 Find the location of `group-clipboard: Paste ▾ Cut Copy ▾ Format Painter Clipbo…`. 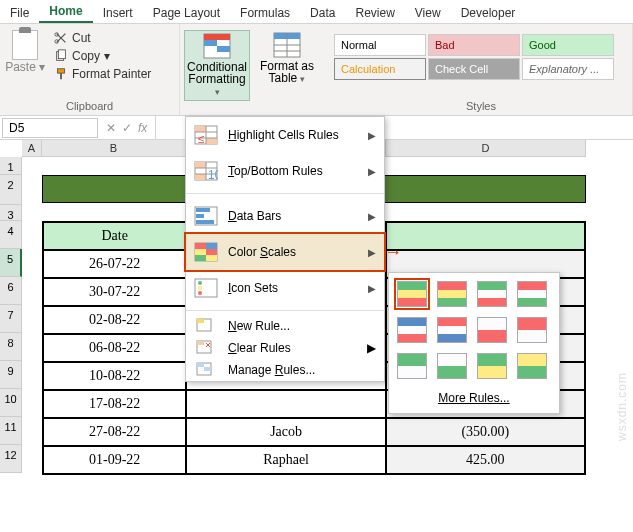

group-clipboard: Paste ▾ Cut Copy ▾ Format Painter Clipbo… is located at coordinates (90, 70).